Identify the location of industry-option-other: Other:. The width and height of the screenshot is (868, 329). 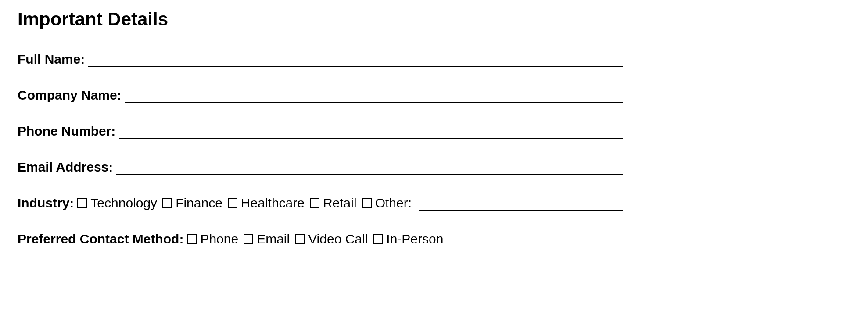
(387, 203).